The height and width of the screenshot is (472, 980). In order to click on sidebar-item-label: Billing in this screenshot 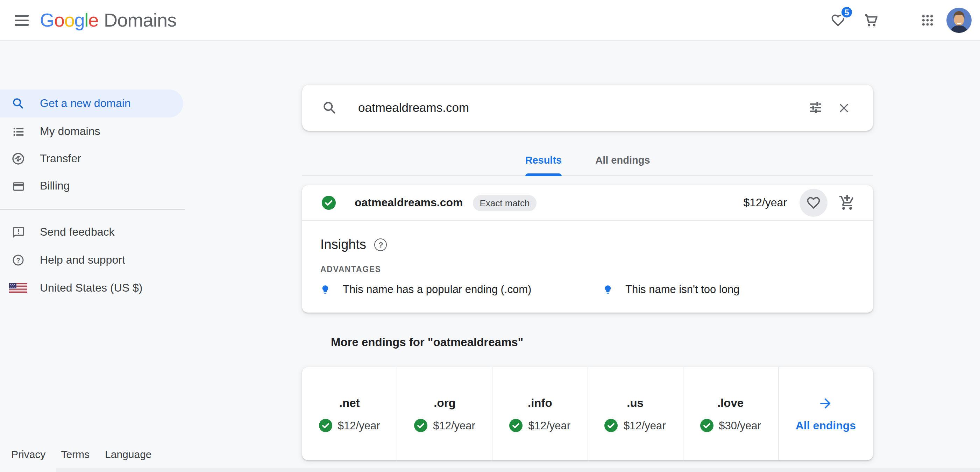, I will do `click(55, 186)`.